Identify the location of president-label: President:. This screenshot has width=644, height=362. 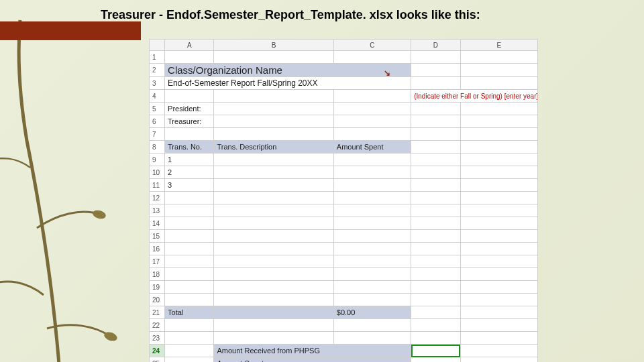
(189, 109).